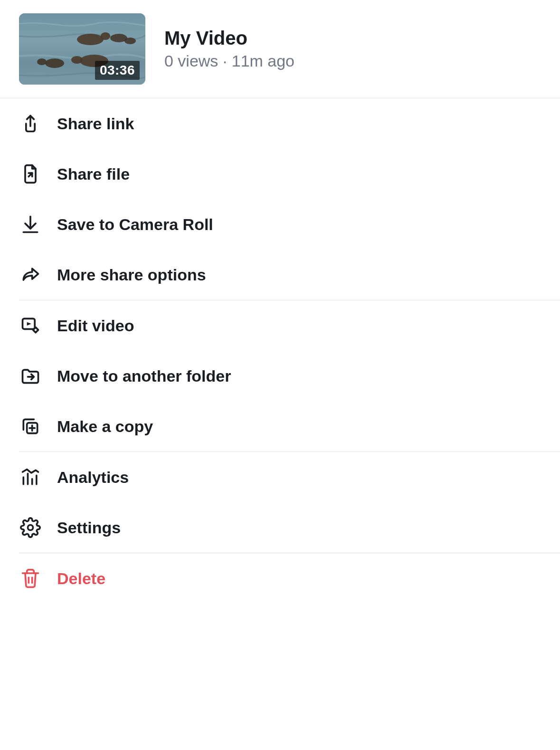  I want to click on analytics-item: Analytics, so click(290, 477).